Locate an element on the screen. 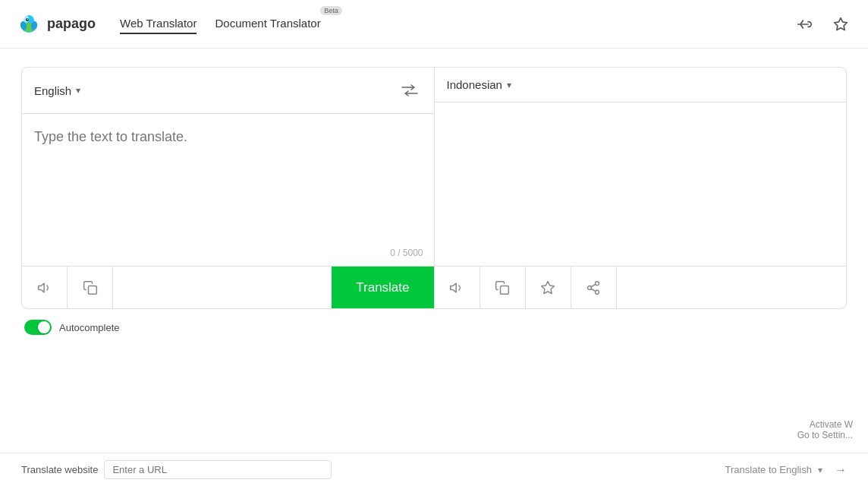 The height and width of the screenshot is (486, 868). source-panel-footer: Translate is located at coordinates (228, 287).